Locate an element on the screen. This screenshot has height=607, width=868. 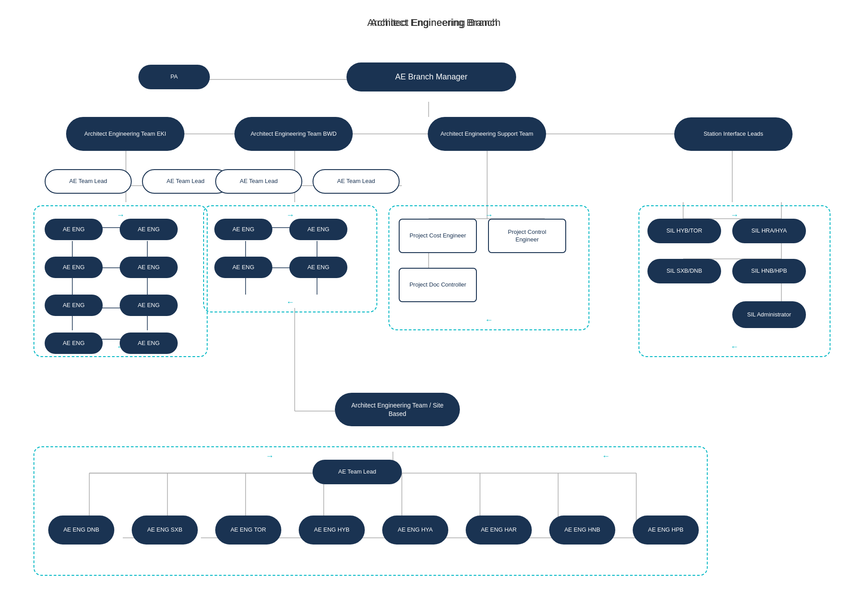
team-bwd-node: Architect Engineering Team BWD is located at coordinates (294, 134).